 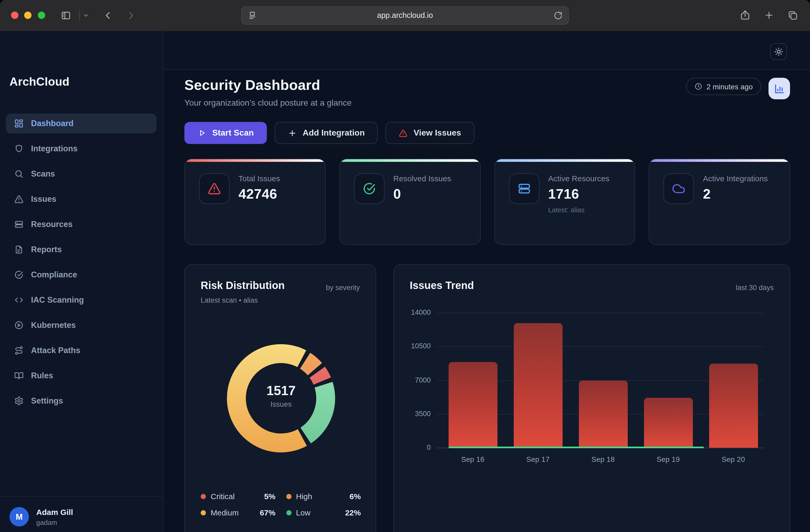 What do you see at coordinates (304, 496) in the screenshot?
I see `legend-label: High` at bounding box center [304, 496].